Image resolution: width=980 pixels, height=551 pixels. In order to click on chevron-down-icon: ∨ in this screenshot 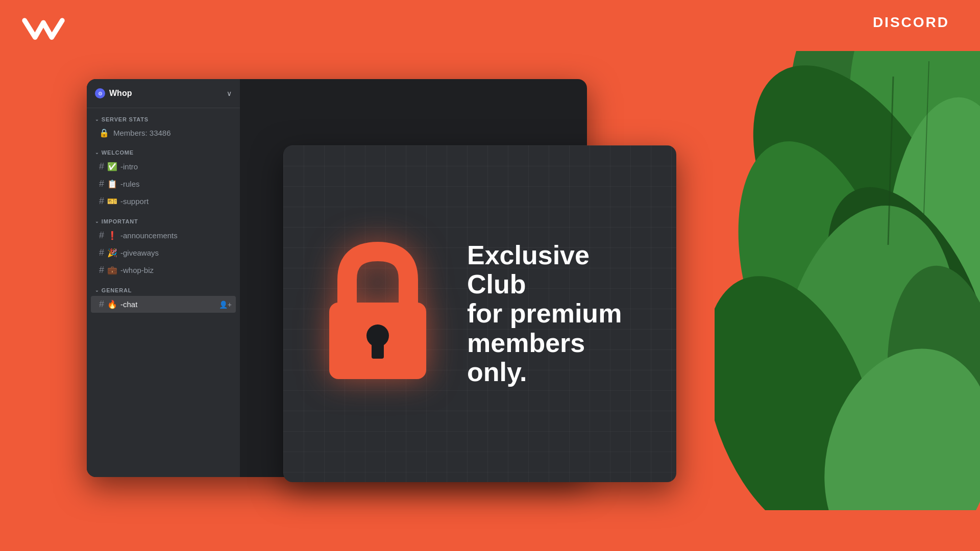, I will do `click(229, 93)`.